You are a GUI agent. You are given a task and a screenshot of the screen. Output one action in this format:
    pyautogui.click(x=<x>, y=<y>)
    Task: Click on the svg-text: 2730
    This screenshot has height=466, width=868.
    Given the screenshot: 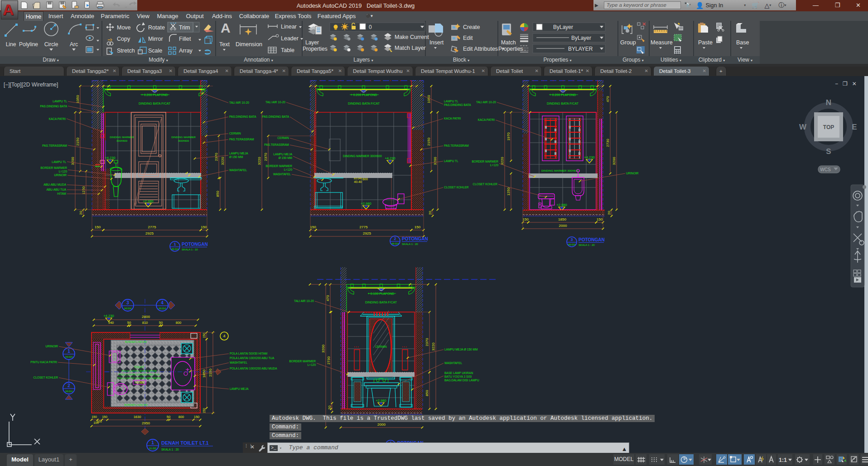 What is the action you would take?
    pyautogui.click(x=608, y=143)
    